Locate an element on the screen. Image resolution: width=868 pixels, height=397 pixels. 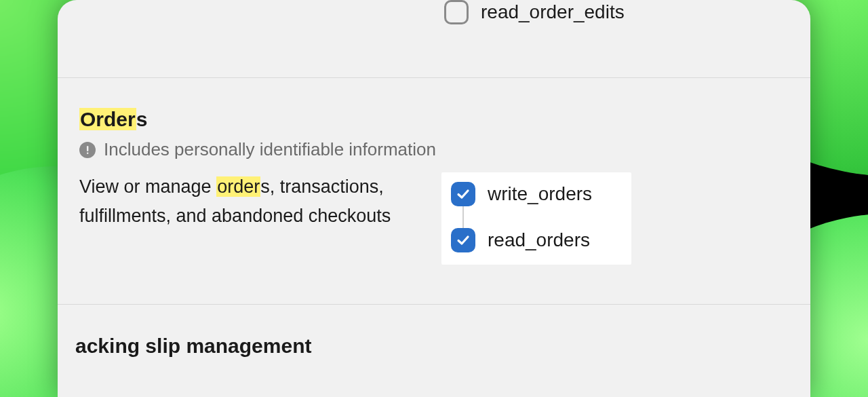
scope-row-read-orders: read_orders is located at coordinates (521, 240).